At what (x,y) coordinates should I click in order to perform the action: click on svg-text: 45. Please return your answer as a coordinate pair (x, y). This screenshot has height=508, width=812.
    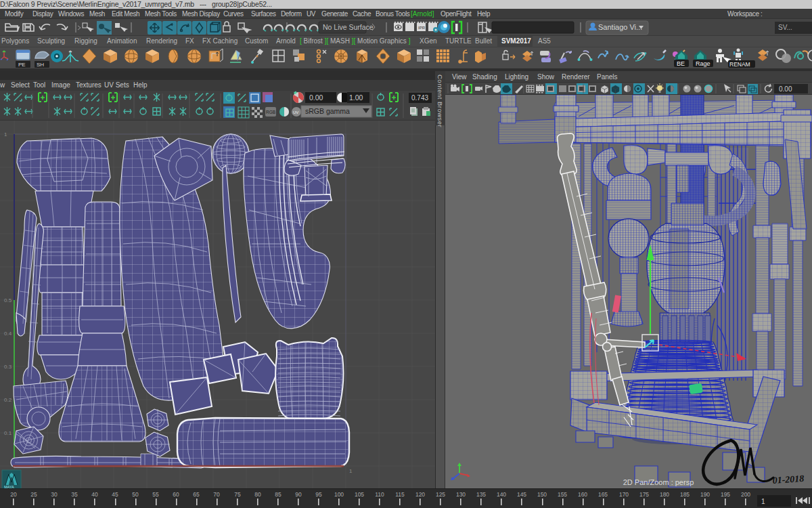
    Looking at the image, I should click on (115, 494).